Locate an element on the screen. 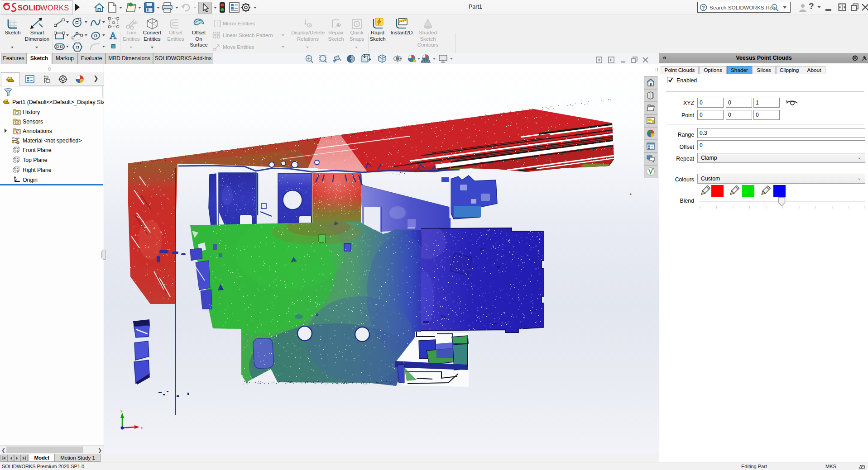 The width and height of the screenshot is (868, 470). svg-text: History is located at coordinates (32, 112).